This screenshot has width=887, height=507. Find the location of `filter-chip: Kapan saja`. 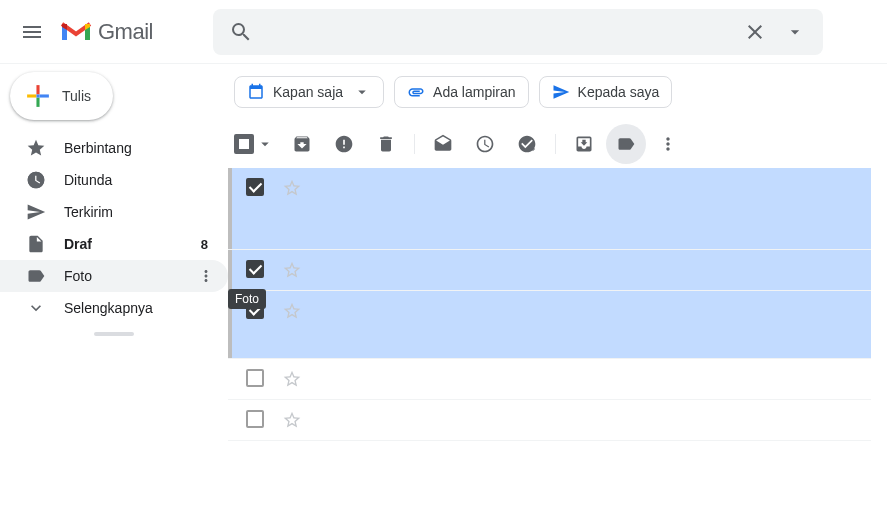

filter-chip: Kapan saja is located at coordinates (309, 92).